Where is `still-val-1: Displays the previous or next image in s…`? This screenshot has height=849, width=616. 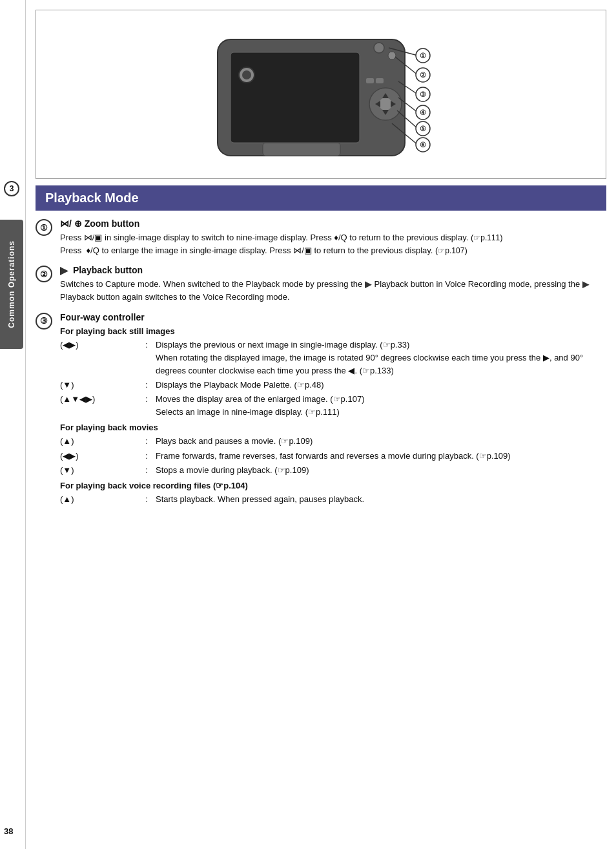 still-val-1: Displays the previous or next image in s… is located at coordinates (381, 358).